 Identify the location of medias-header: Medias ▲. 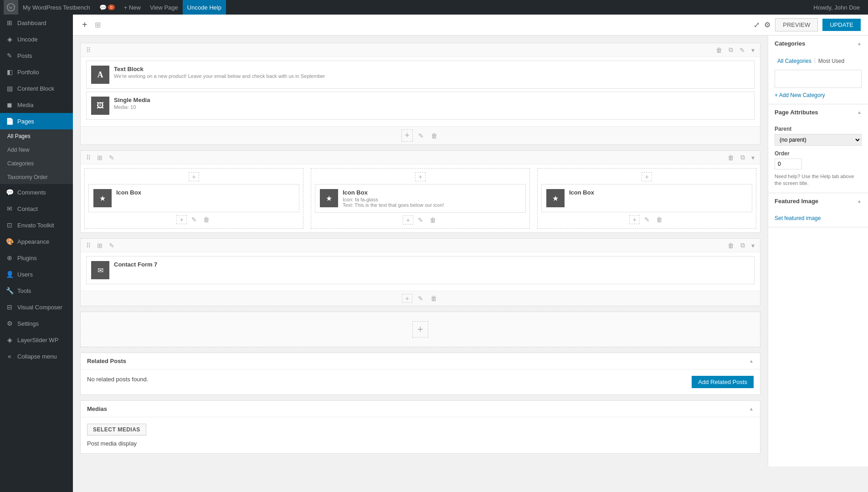
(420, 409).